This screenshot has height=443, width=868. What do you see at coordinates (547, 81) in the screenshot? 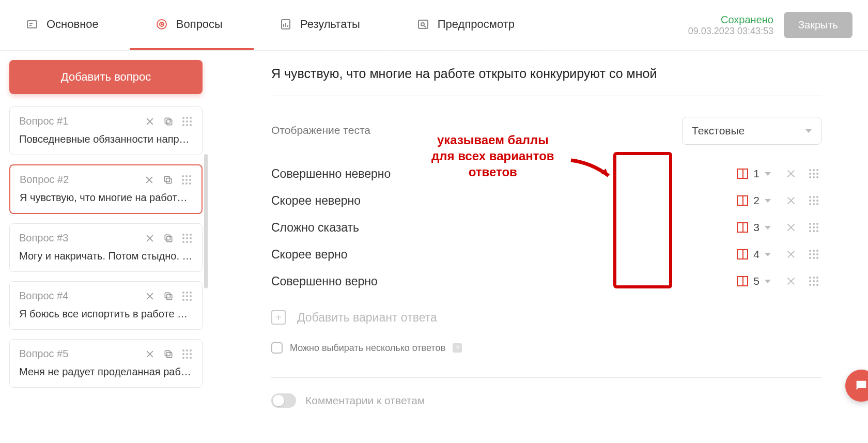
I see `question-text: Я чувствую, что многие на работе открыто…` at bounding box center [547, 81].